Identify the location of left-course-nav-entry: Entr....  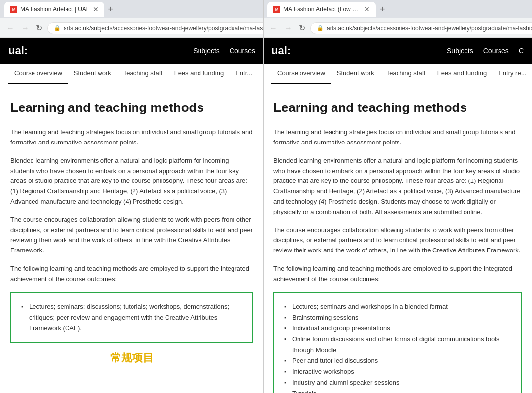
(244, 74).